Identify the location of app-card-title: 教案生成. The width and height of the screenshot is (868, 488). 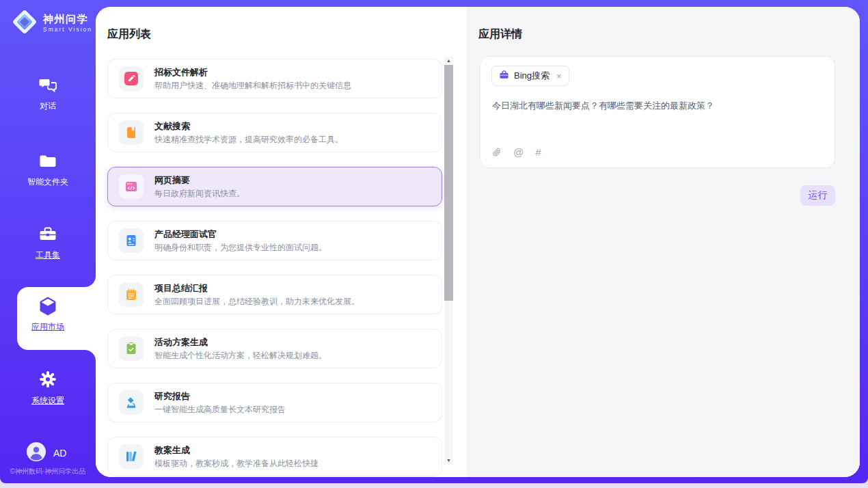
(236, 450).